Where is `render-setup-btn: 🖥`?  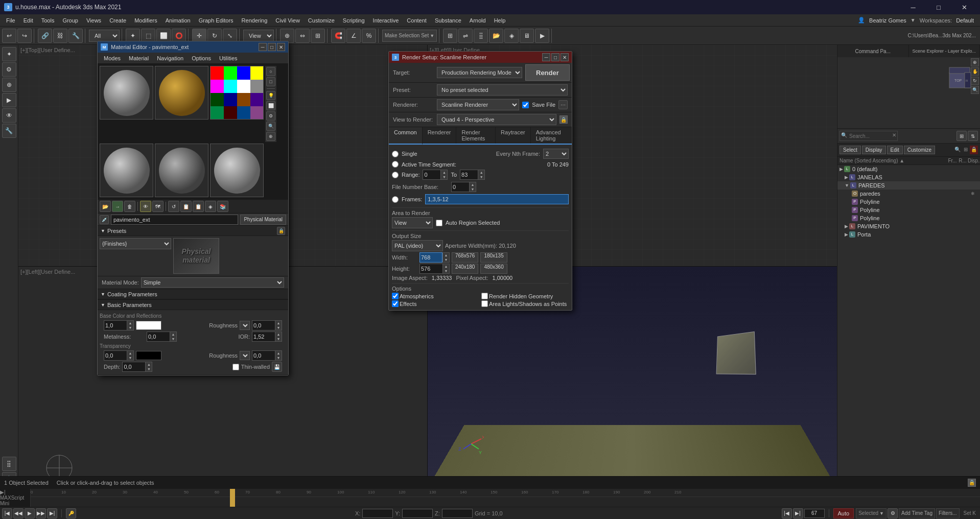 render-setup-btn: 🖥 is located at coordinates (527, 36).